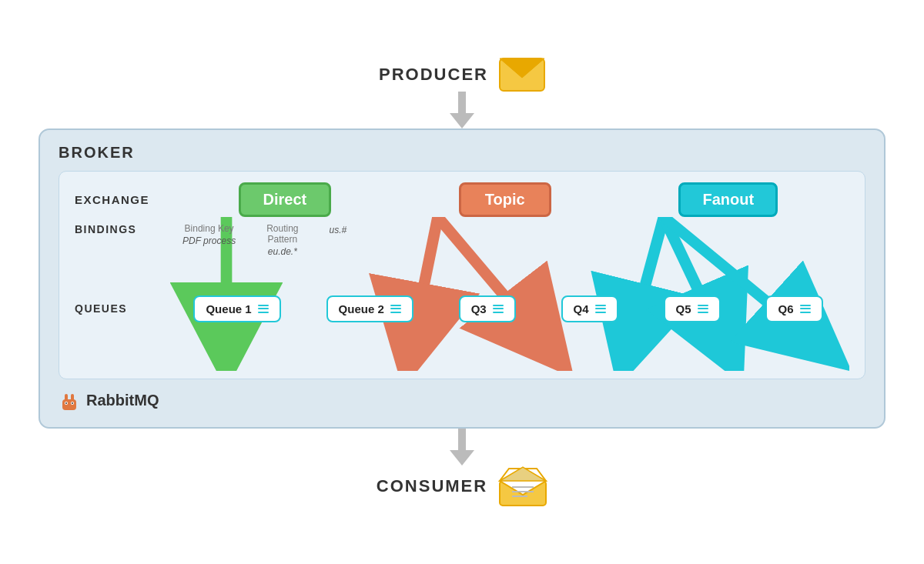  What do you see at coordinates (805, 309) in the screenshot?
I see `queue-6-lines` at bounding box center [805, 309].